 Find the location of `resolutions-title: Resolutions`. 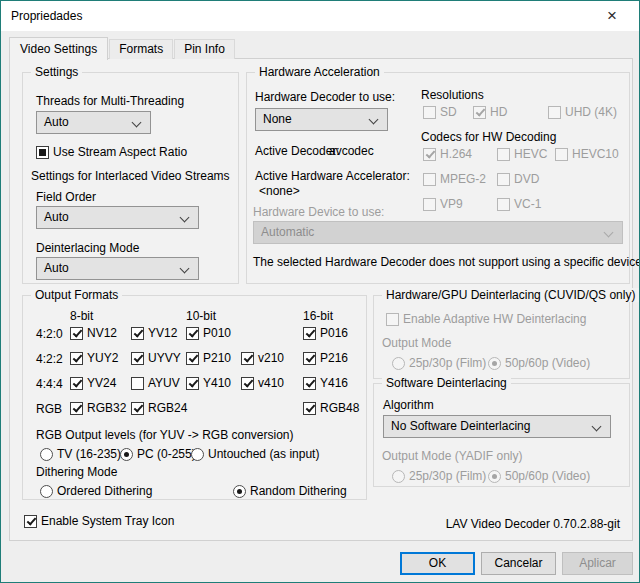

resolutions-title: Resolutions is located at coordinates (452, 95).